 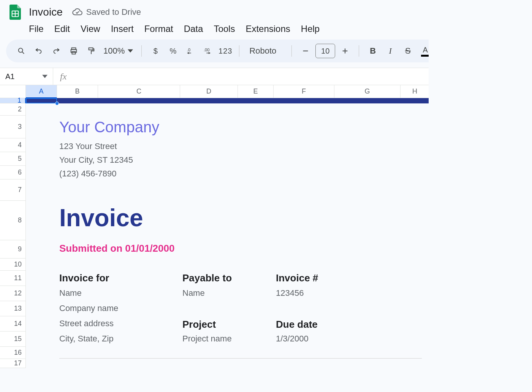 What do you see at coordinates (297, 325) in the screenshot?
I see `due-date-header: Due date` at bounding box center [297, 325].